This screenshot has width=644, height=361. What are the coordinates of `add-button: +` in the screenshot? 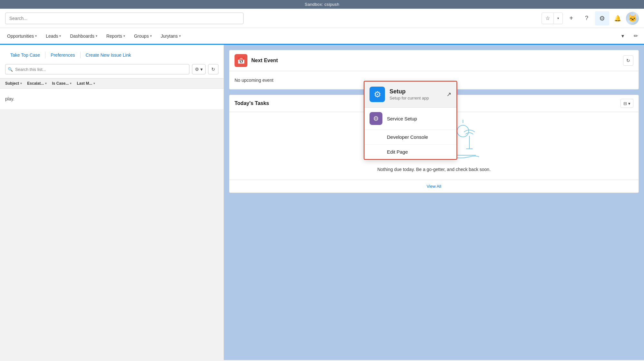 It's located at (571, 18).